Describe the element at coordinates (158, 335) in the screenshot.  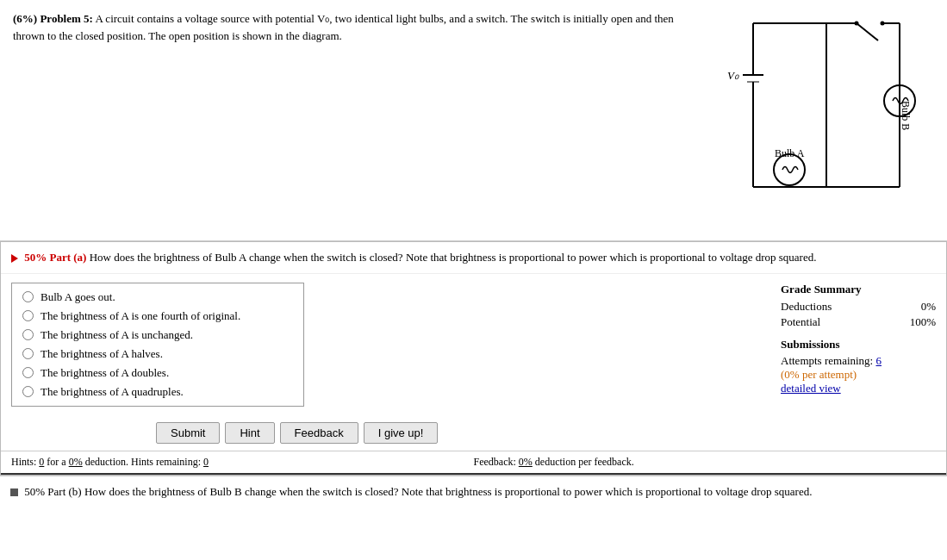
I see `choice-3: The brightness of A is unchanged.` at that location.